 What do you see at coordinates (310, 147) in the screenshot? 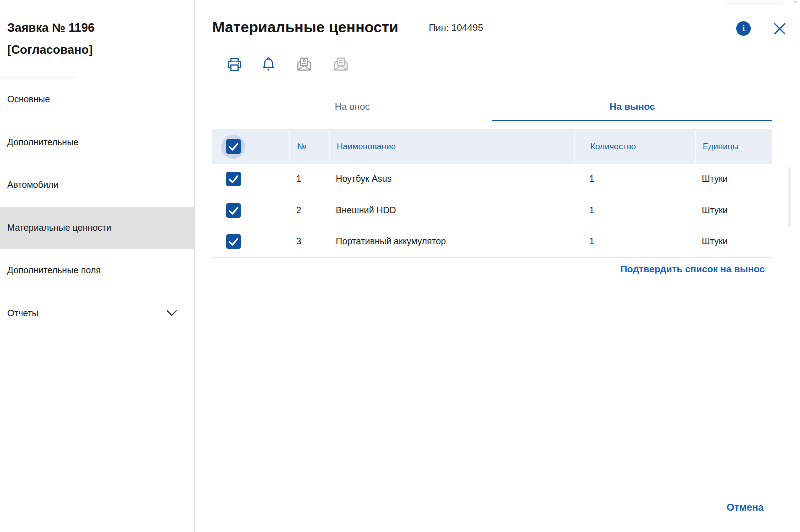
I see `column-header-num: №` at bounding box center [310, 147].